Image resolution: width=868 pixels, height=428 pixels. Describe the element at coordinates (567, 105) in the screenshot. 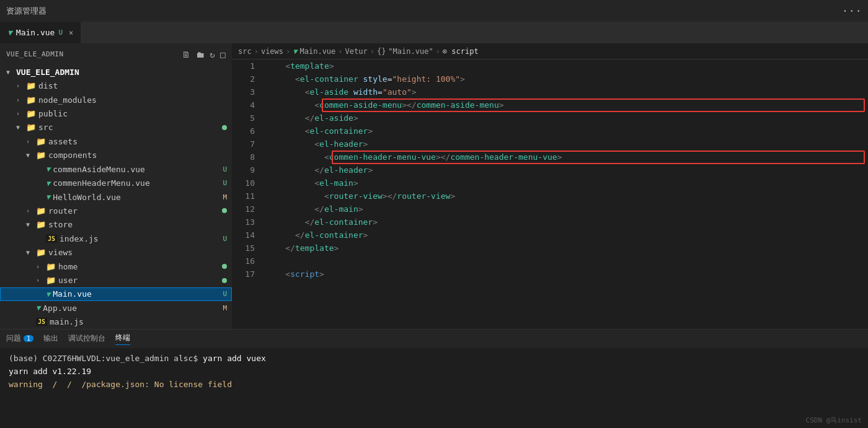

I see `code-line-4: <commen-aside-menu></commen-aside-menu>` at that location.